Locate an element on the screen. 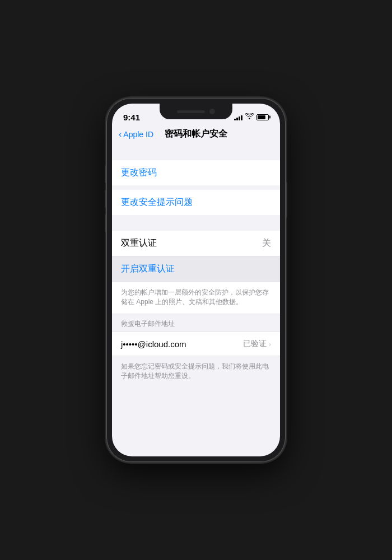 This screenshot has height=560, width=392. email-chevron-icon: › is located at coordinates (270, 344).